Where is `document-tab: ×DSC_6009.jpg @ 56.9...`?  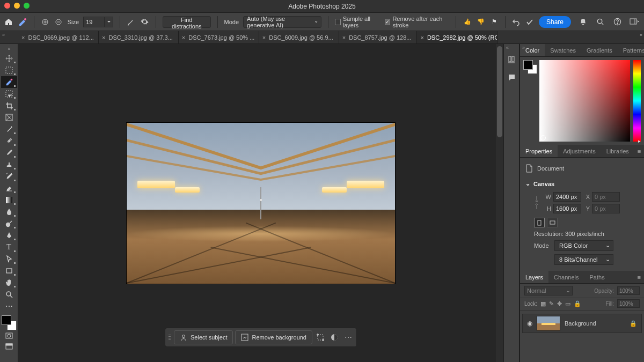 document-tab: ×DSC_6009.jpg @ 56.9... is located at coordinates (299, 38).